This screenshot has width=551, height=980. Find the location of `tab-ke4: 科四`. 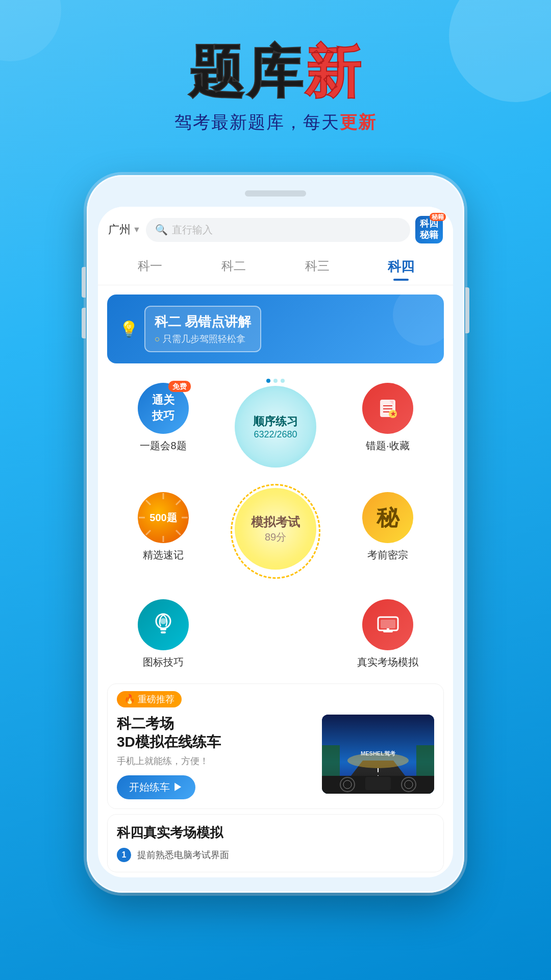

tab-ke4: 科四 is located at coordinates (401, 266).